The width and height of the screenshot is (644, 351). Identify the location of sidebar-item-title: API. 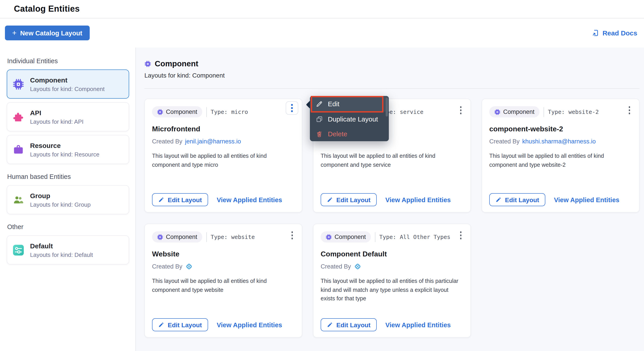
(57, 113).